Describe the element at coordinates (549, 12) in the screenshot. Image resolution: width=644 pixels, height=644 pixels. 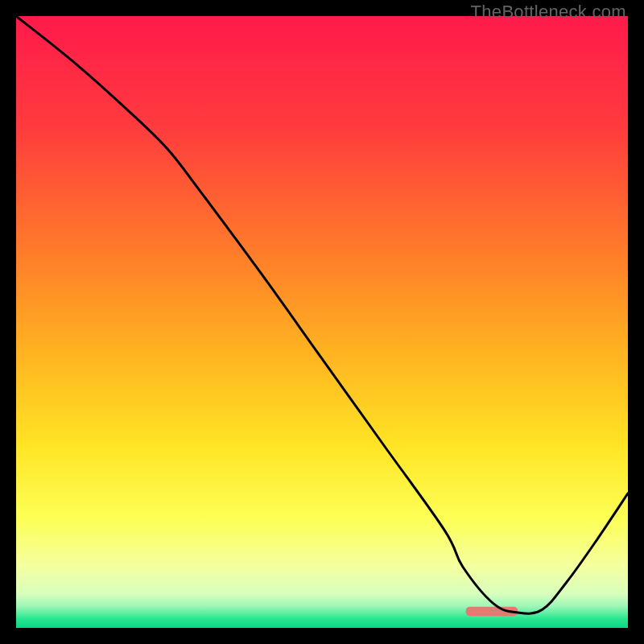
I see `watermark-text: TheBottleneck.com` at that location.